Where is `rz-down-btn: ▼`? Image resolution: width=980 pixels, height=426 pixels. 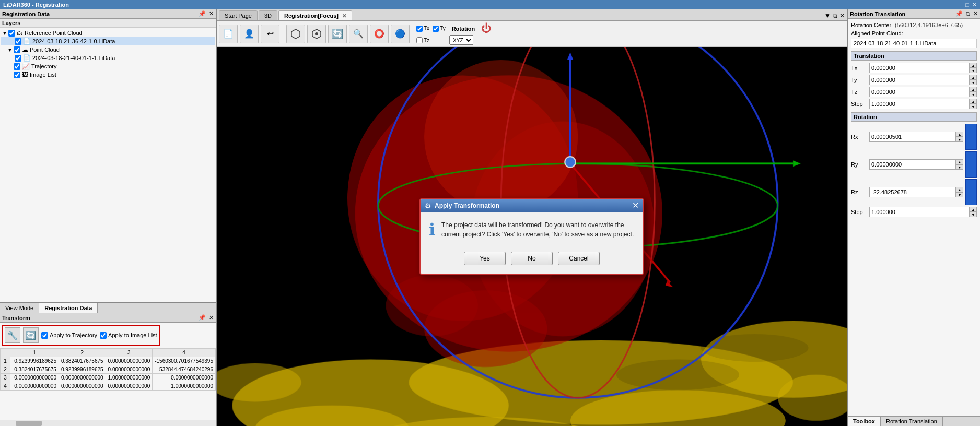
rz-down-btn: ▼ is located at coordinates (960, 195).